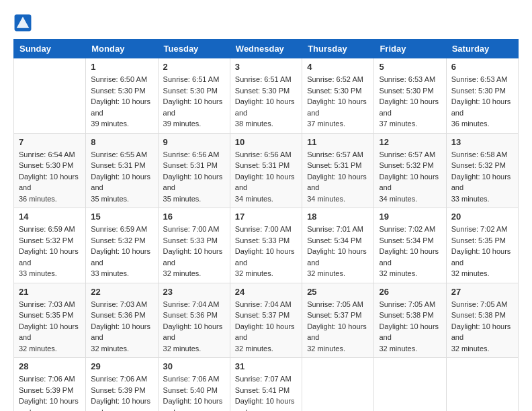 The image size is (532, 411). Describe the element at coordinates (266, 320) in the screenshot. I see `calendar-cell: 24 Sunrise: 7:04 AMSunset: 5:37 PMDaylig…` at that location.